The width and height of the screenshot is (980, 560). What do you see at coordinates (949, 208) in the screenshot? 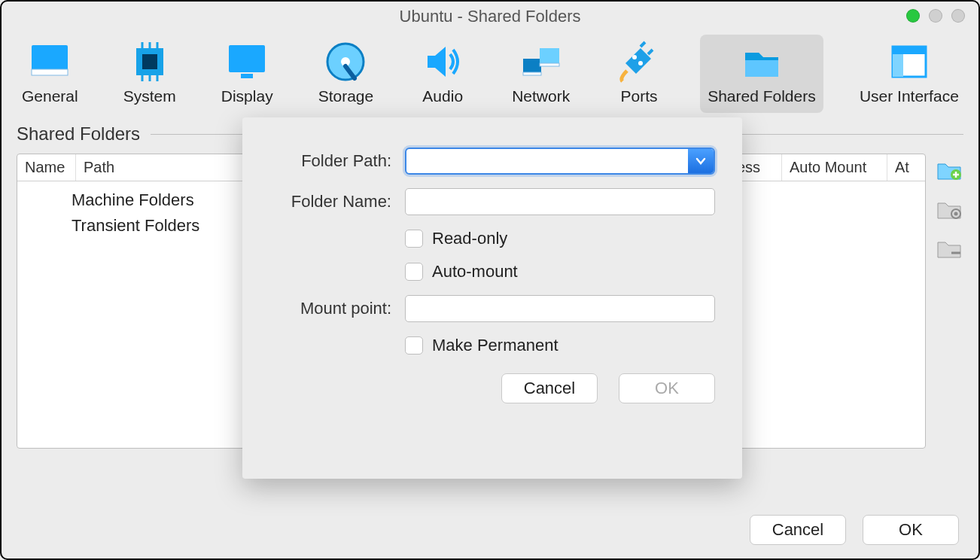
I see `edit-folder-button` at bounding box center [949, 208].